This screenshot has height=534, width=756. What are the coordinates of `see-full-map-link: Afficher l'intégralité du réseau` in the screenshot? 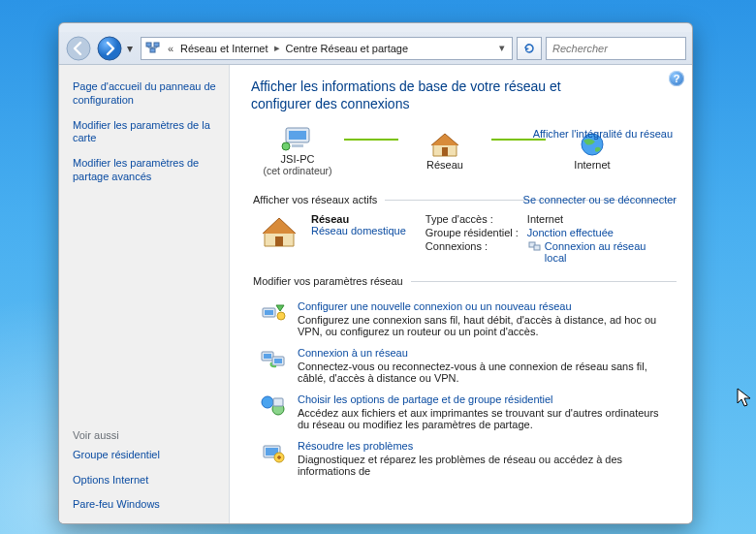 It's located at (603, 134).